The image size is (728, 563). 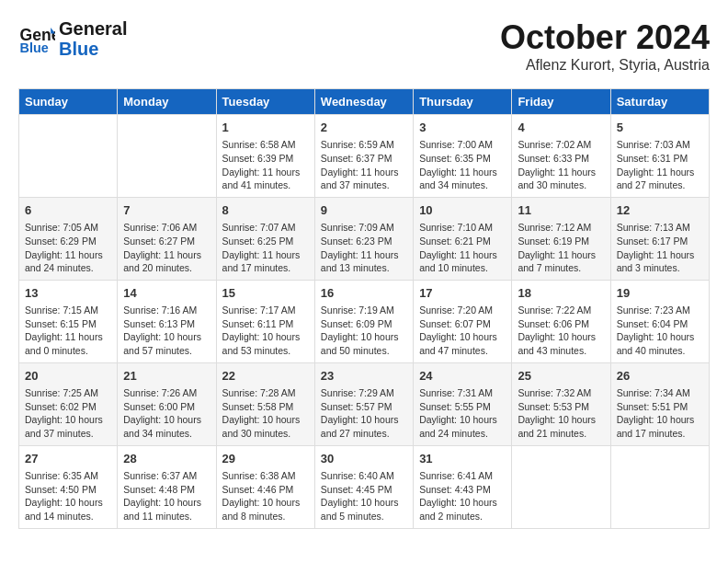 I want to click on calendar-cell: 24Sunrise: 7:31 AM Sunset: 5:55 PM Dayli…, so click(x=463, y=404).